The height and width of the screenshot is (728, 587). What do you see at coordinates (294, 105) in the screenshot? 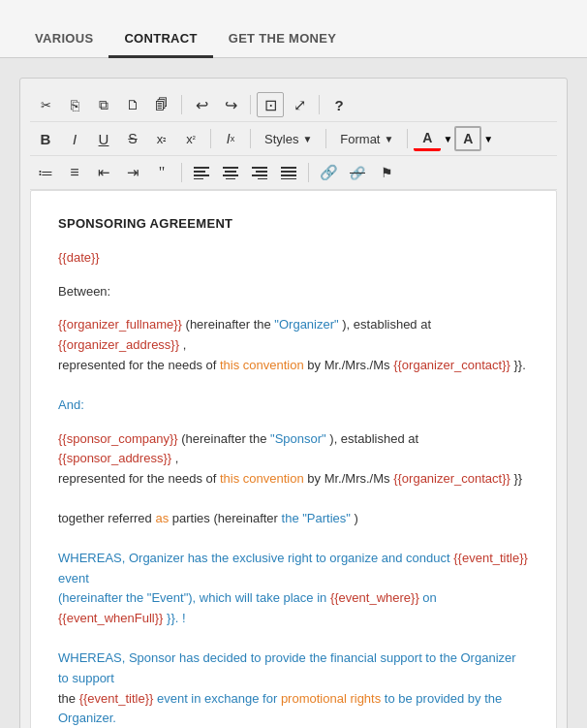
I see `toolbar-row-1: ✂ ⎘ ⧉ 🗋 🗐 ↩ ↪ ⊡ ⤢ ?` at bounding box center [294, 105].